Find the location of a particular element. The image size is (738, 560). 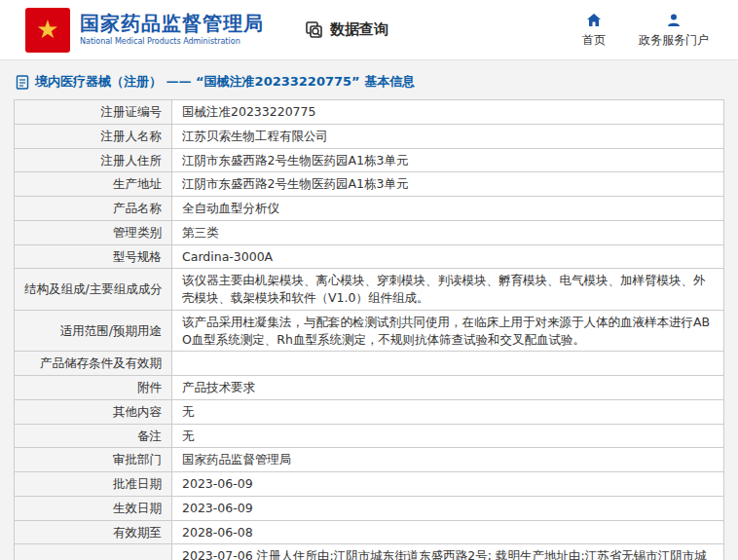

top-header: ★ 国家药品监督管理局 National Medical Products Ad… is located at coordinates (369, 30).